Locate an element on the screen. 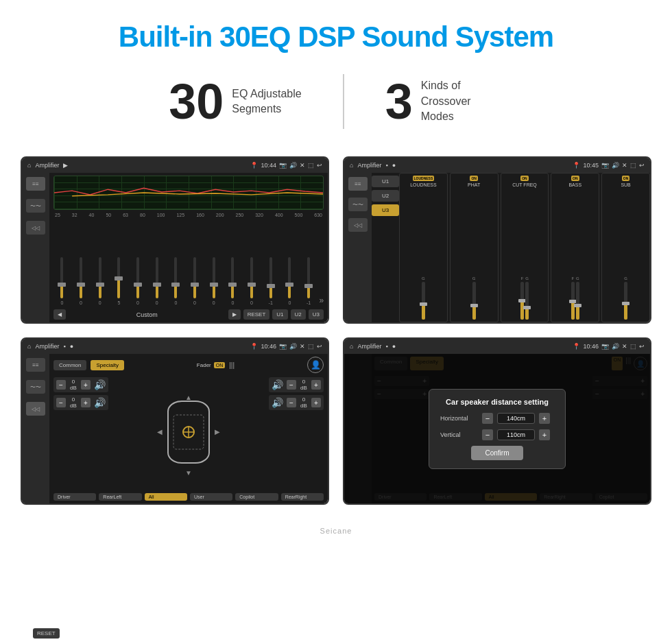 The width and height of the screenshot is (672, 644). dist-horizontal-minus: − is located at coordinates (488, 418).